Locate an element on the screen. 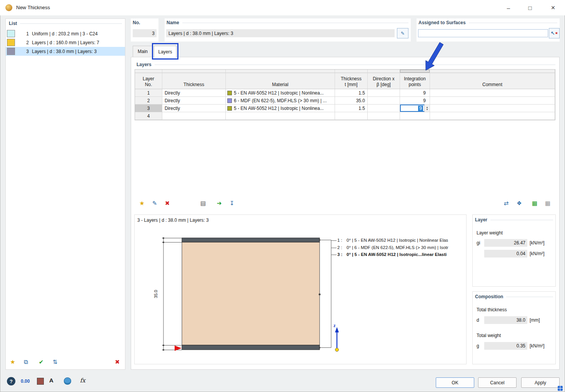 This screenshot has width=565, height=392. delete-layer-button: ✖ is located at coordinates (167, 203).